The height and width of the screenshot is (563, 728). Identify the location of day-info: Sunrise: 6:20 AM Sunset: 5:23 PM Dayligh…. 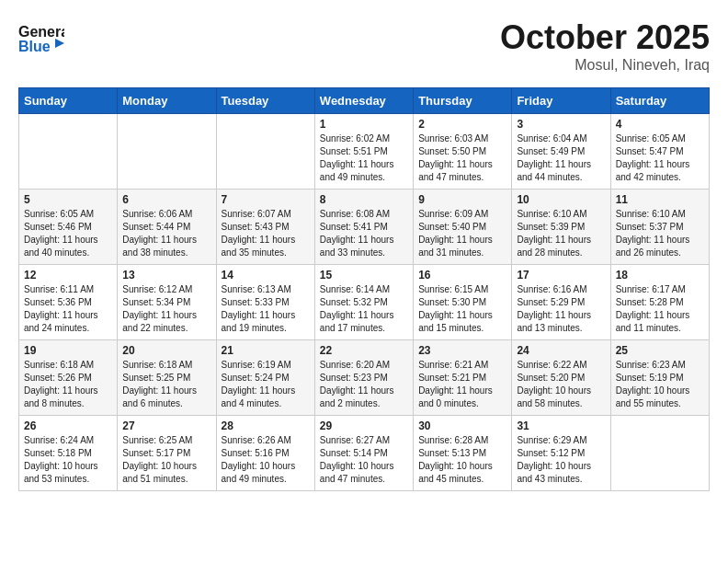
(364, 385).